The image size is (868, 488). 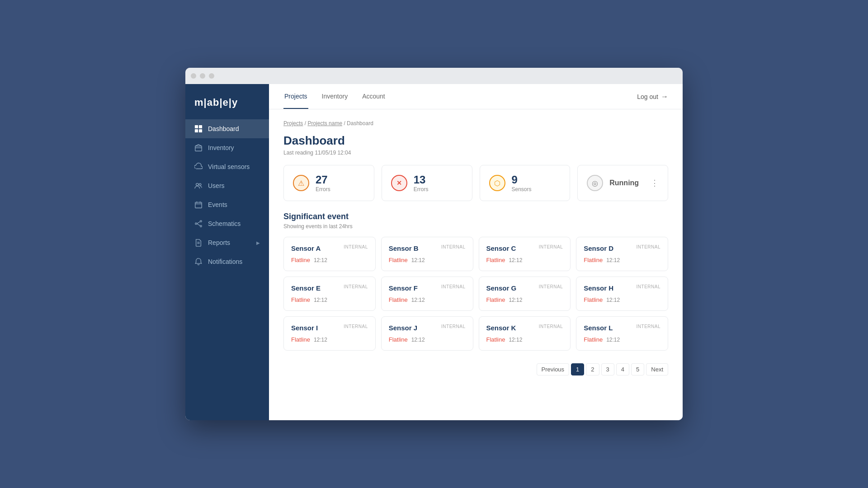 I want to click on sensor-card: Sensor D INTERNAL Flatline 12:12, so click(x=622, y=254).